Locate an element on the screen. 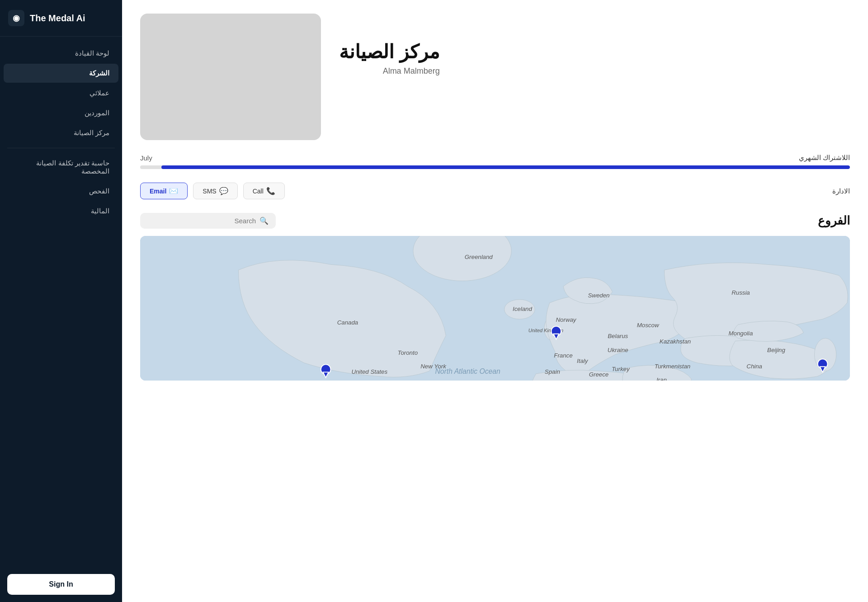 This screenshot has height=602, width=868. sms-label: SMS is located at coordinates (209, 191).